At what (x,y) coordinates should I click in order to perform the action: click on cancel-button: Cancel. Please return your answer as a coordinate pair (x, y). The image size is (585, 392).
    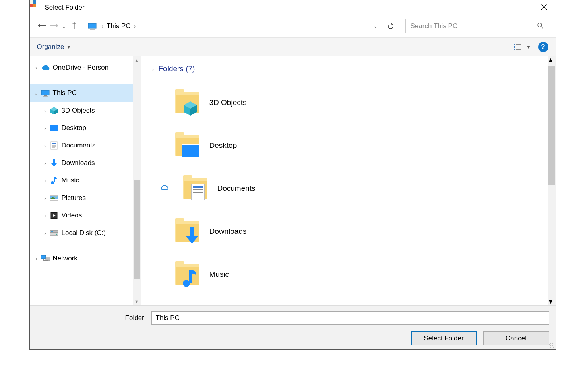
    Looking at the image, I should click on (516, 338).